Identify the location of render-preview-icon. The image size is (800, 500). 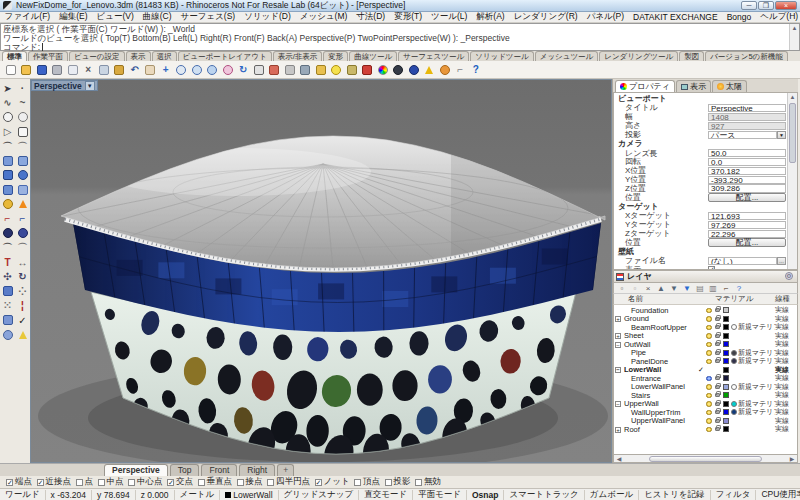
(414, 70).